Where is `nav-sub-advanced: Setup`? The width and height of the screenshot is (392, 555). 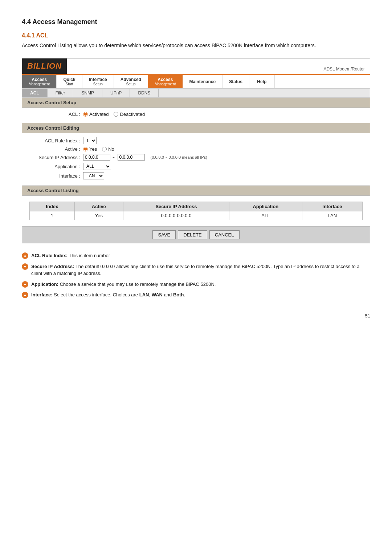 nav-sub-advanced: Setup is located at coordinates (131, 84).